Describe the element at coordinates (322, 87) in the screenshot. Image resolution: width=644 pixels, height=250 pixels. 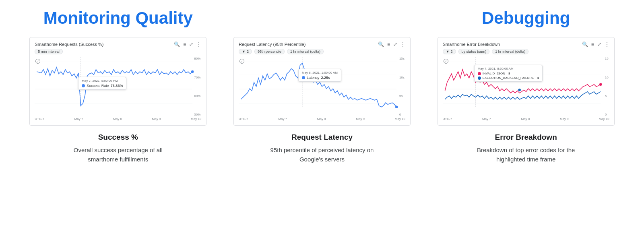
I see `latency-svg` at that location.